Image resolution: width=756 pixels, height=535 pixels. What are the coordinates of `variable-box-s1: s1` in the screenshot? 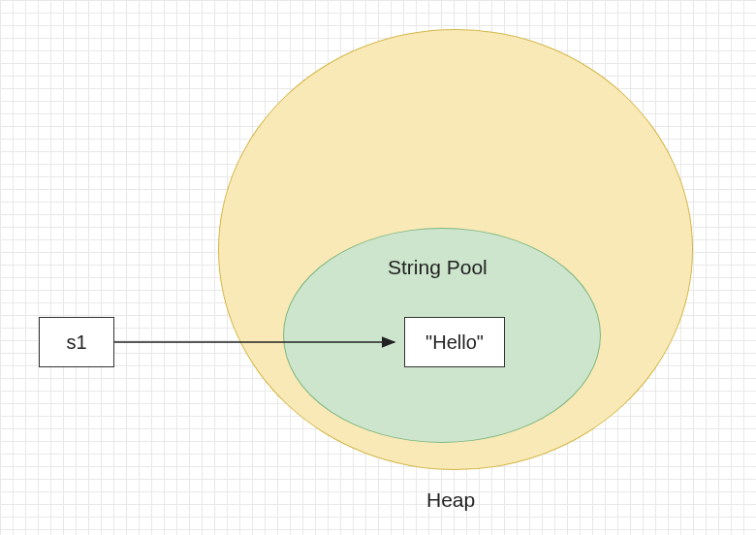 It's located at (77, 342).